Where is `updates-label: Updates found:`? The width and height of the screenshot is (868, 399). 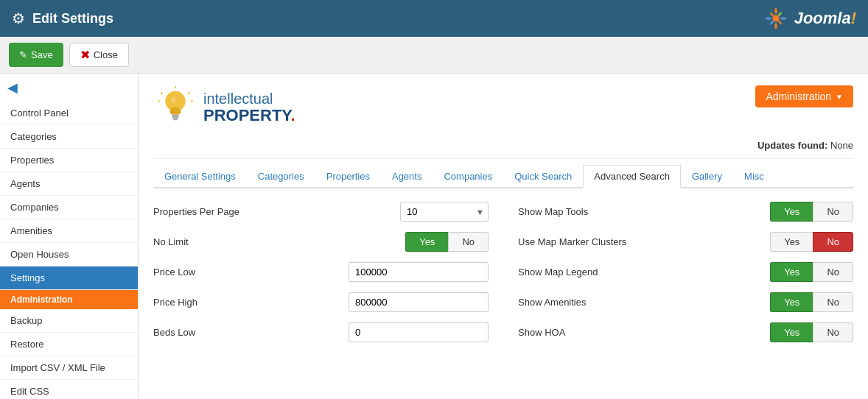
updates-label: Updates found: is located at coordinates (793, 146).